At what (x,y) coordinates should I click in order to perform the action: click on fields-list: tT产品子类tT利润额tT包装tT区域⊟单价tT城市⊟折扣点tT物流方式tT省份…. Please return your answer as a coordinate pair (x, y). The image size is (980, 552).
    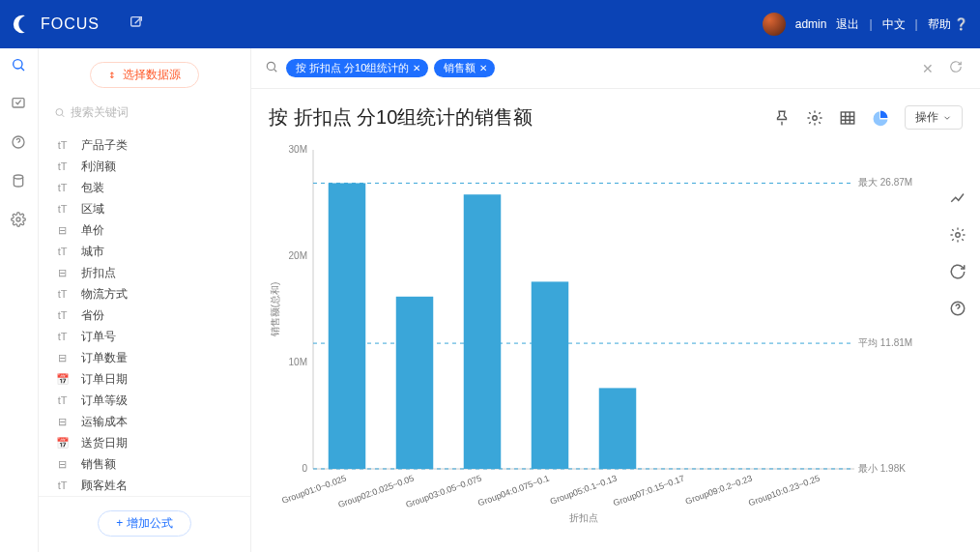
    Looking at the image, I should click on (145, 312).